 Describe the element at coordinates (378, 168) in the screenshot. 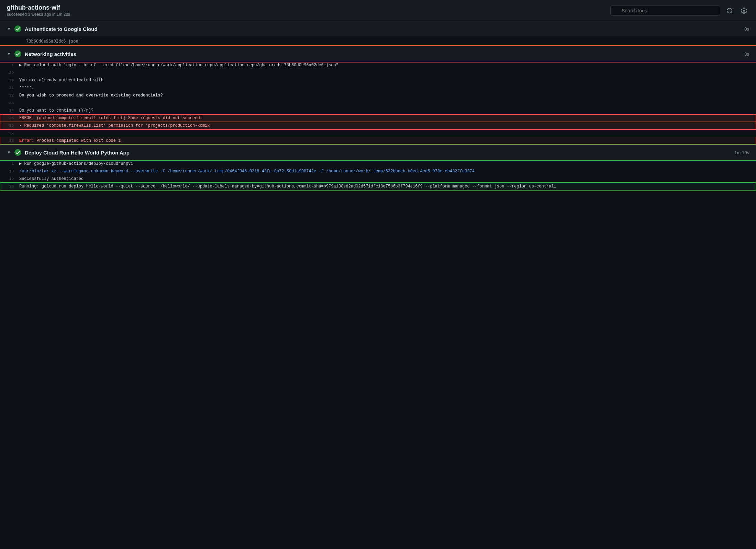

I see `section-deploy: ▼ Deploy Cloud Run Hello World Python Ap…` at that location.